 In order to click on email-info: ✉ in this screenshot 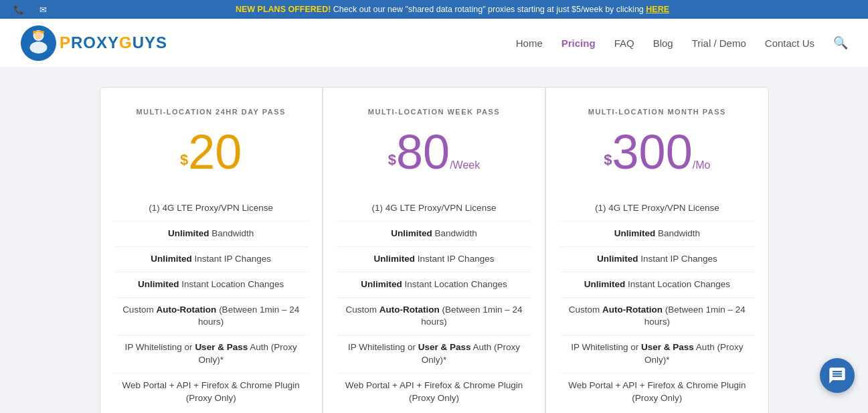, I will do `click(45, 9)`.